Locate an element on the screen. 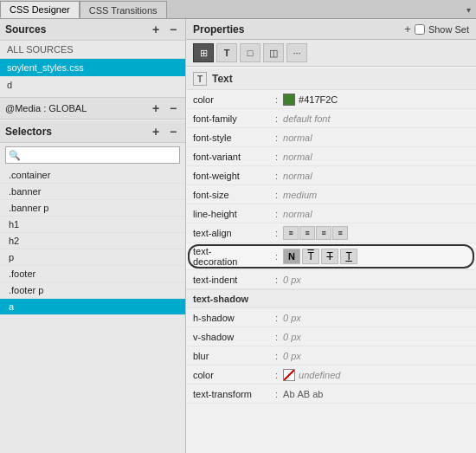 This screenshot has width=476, height=453. prop-icon-layout: ⊞ is located at coordinates (203, 53).